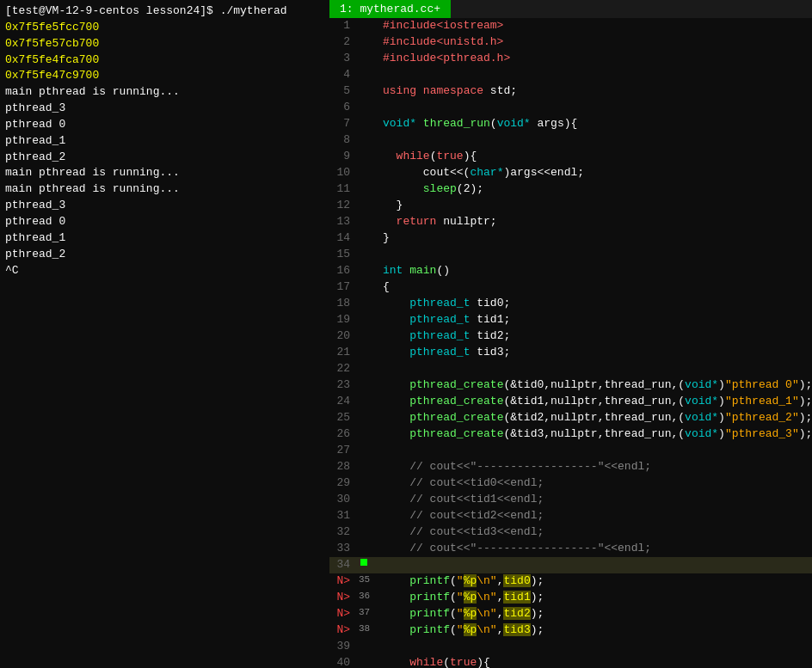  What do you see at coordinates (571, 533) in the screenshot?
I see `code-line-32: 32 // cout<<tid3<<endl;` at bounding box center [571, 533].